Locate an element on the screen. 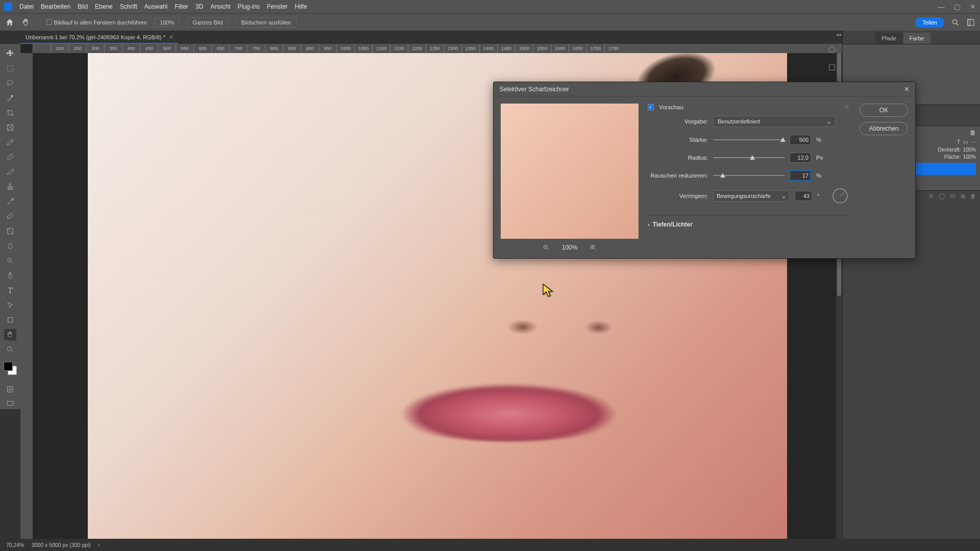 The height and width of the screenshot is (551, 980). vector-icon: ▭ is located at coordinates (966, 142).